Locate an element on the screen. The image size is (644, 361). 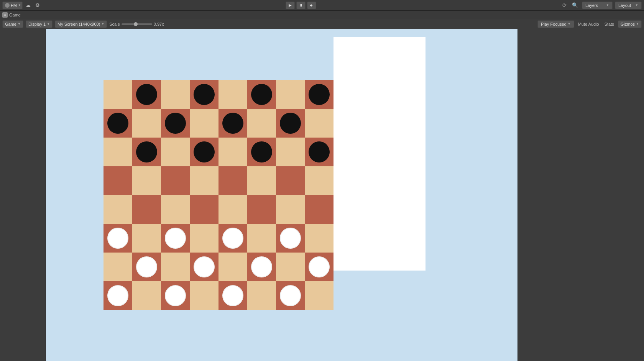
stats-button: Stats is located at coordinates (610, 24).